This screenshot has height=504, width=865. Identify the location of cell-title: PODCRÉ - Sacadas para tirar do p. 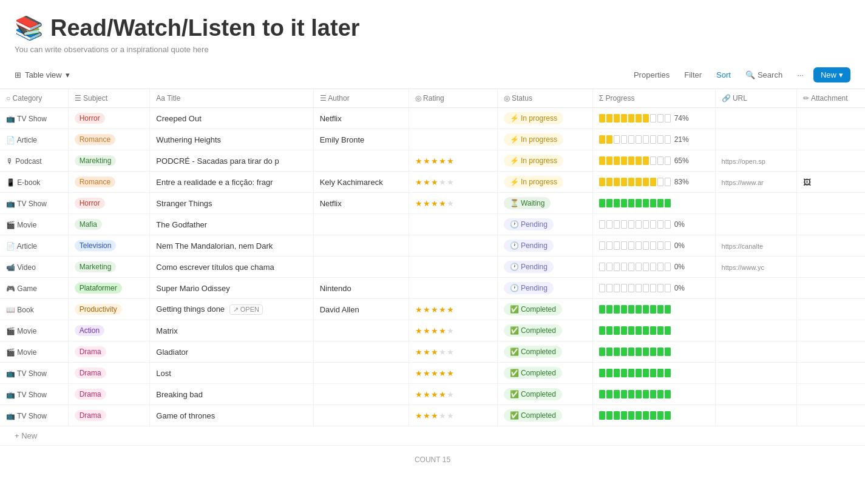
(232, 161).